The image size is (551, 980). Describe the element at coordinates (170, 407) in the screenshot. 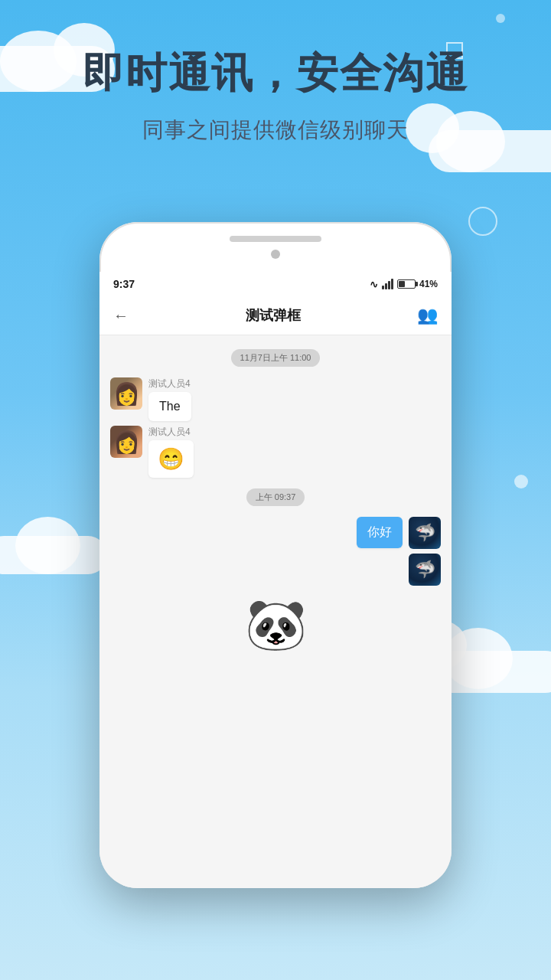

I see `msg-bubble-1: The` at that location.